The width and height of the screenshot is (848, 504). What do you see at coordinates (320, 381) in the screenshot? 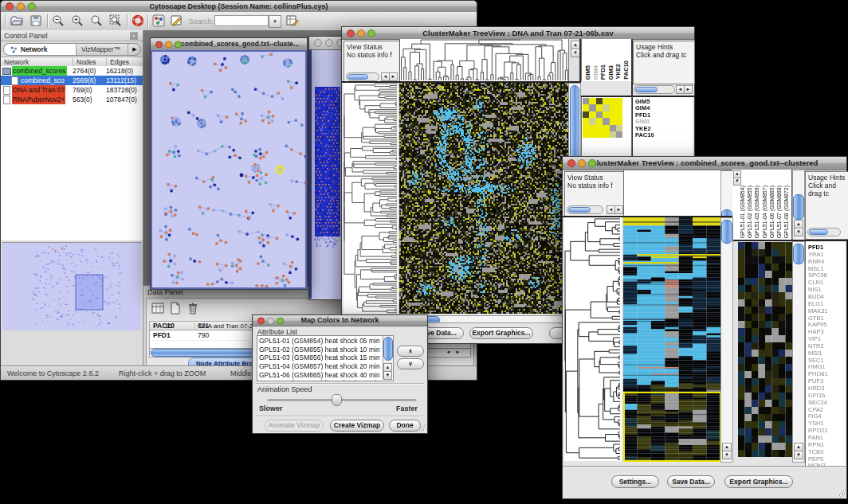
I see `attribute-list-item: GPL51-07 (GSM868) heat shock 60 min` at bounding box center [320, 381].